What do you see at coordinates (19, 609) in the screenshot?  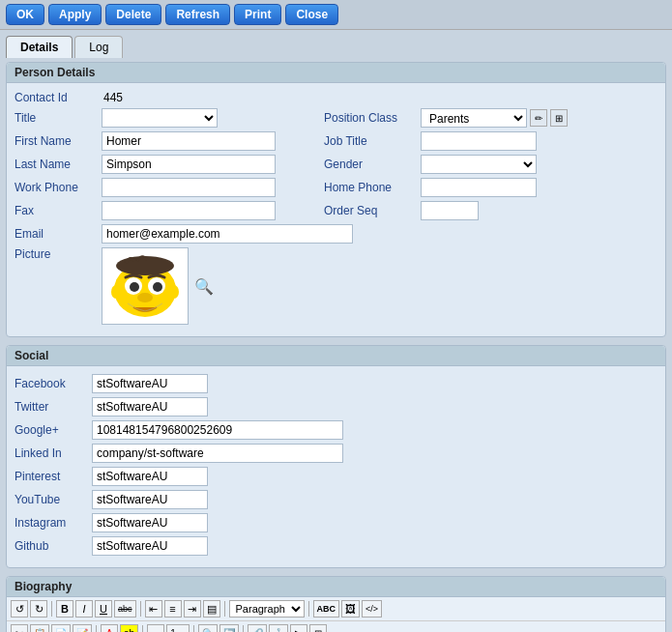 I see `undo-button: ↺` at bounding box center [19, 609].